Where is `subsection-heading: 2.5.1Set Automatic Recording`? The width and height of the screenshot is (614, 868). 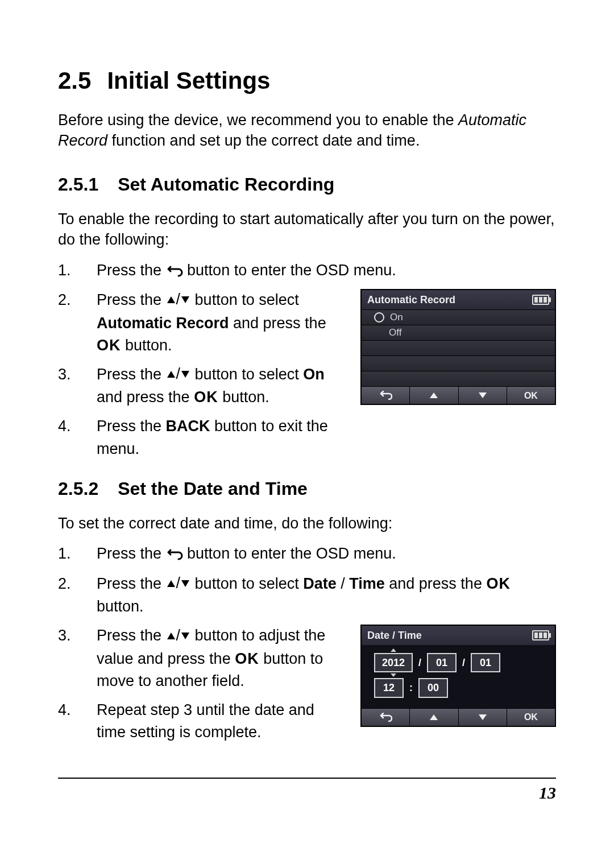
subsection-heading: 2.5.1Set Automatic Recording is located at coordinates (307, 184).